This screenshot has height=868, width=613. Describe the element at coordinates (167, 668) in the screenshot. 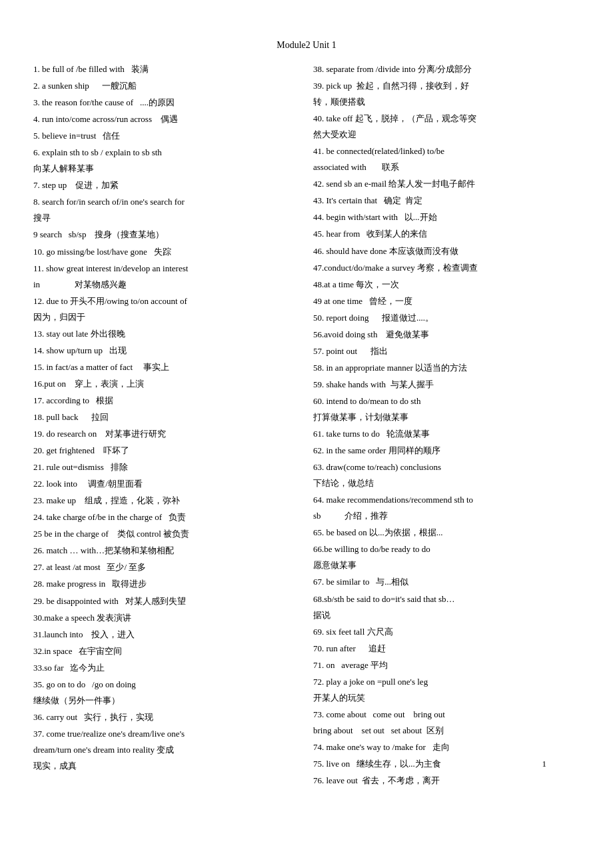

I see `list-item: 33.so far 迄今为止` at that location.